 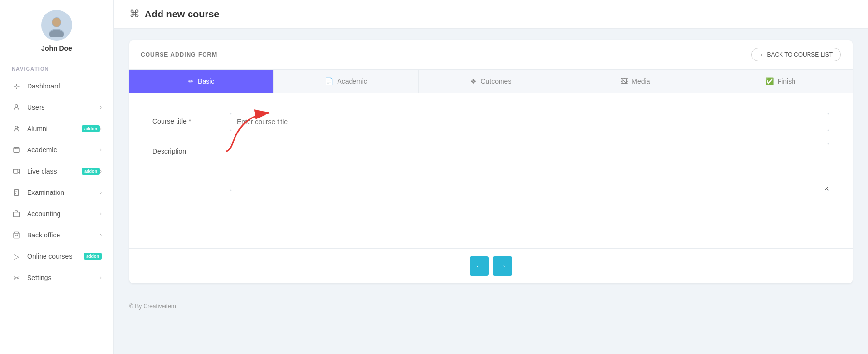 What do you see at coordinates (57, 86) in the screenshot?
I see `sidebar-item-dashboard: ⊹ Dashboard` at bounding box center [57, 86].